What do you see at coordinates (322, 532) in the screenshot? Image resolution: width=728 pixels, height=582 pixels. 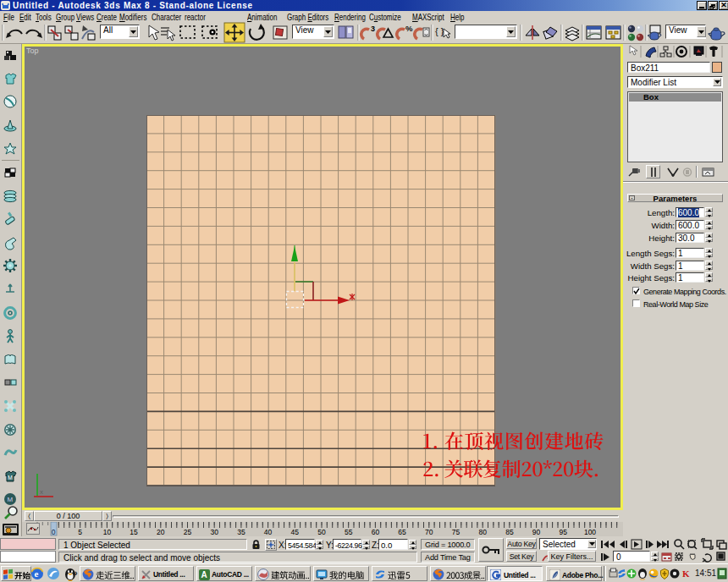 I see `svg-text: 50` at bounding box center [322, 532].